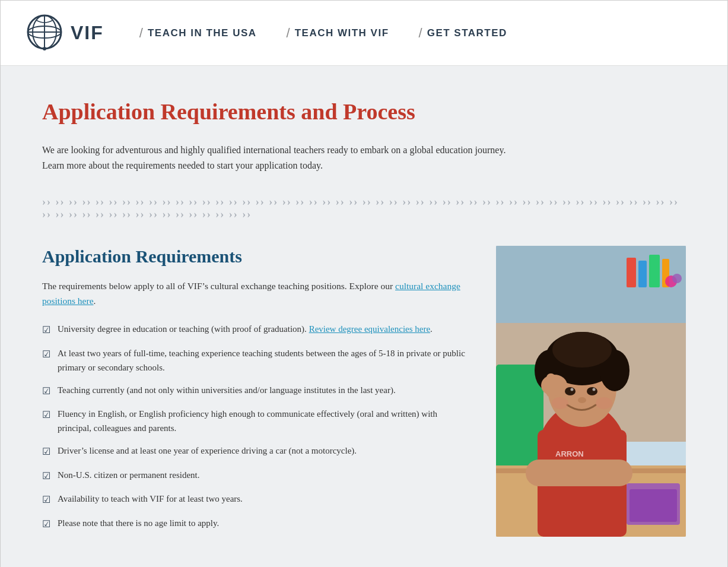  Describe the element at coordinates (202, 33) in the screenshot. I see `nav-label-teach-usa: TEACH IN THE USA` at that location.